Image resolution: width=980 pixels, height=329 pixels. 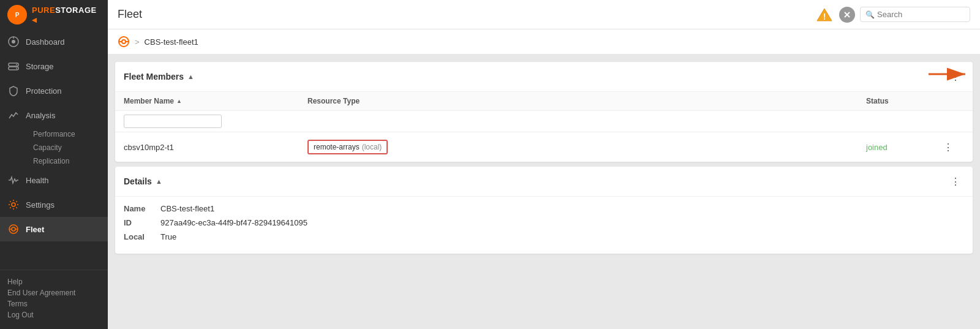 I want to click on settings-icon, so click(x=13, y=205).